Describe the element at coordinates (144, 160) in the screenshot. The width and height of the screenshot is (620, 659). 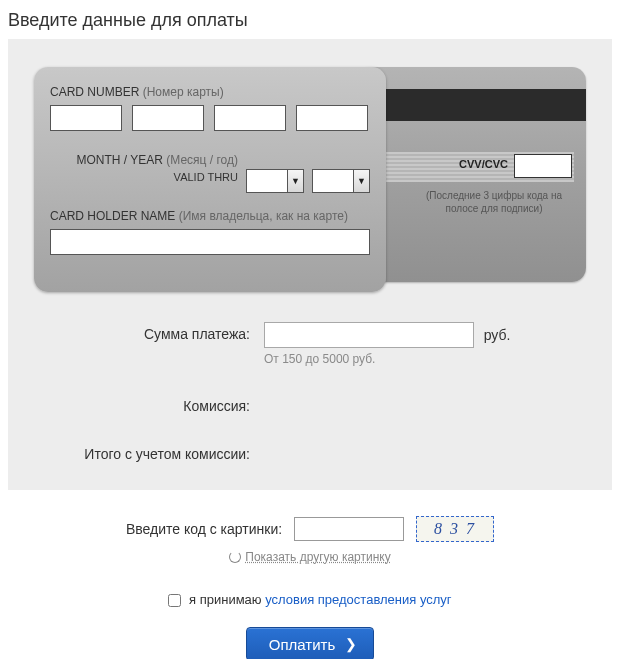
I see `month-year-label: MONTH / YEAR (Месяц / год)` at that location.